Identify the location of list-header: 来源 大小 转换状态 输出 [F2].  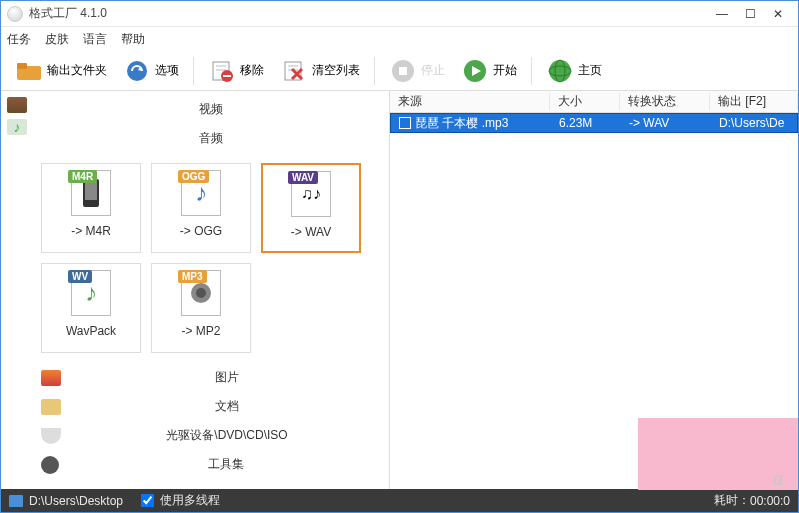
(594, 102).